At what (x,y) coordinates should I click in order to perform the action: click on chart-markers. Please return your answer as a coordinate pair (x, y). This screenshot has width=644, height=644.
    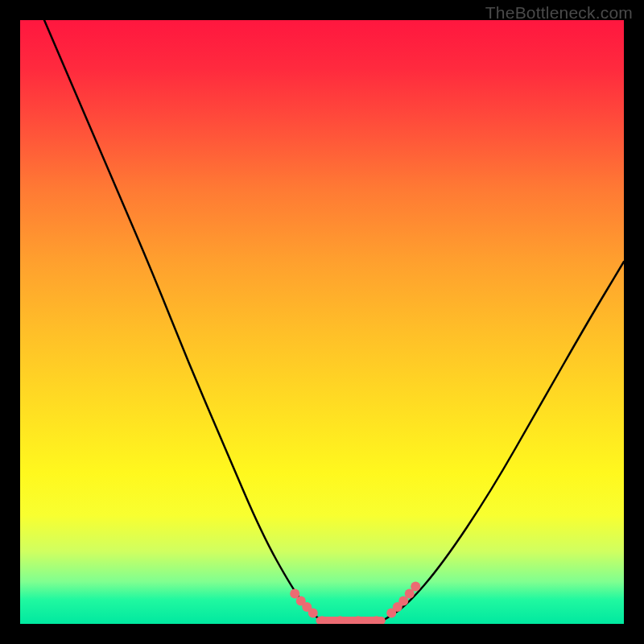
    Looking at the image, I should click on (355, 604).